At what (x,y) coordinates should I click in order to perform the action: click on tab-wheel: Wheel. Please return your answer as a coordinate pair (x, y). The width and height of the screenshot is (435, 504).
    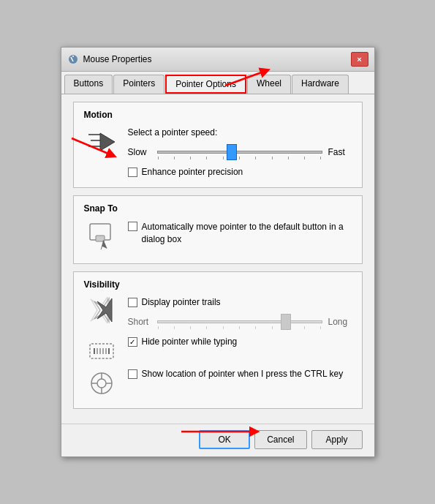
    Looking at the image, I should click on (269, 84).